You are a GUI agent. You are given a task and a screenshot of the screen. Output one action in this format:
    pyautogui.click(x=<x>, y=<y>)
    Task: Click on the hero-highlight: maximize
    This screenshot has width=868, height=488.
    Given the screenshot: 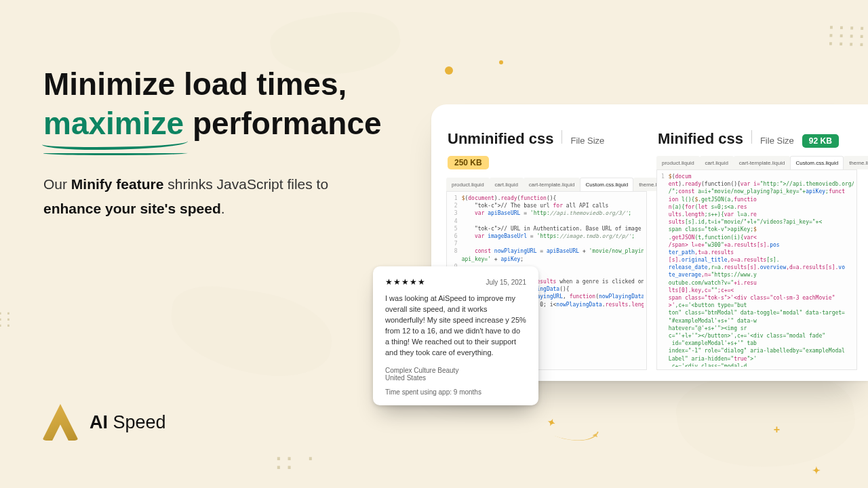 What is the action you would take?
    pyautogui.click(x=114, y=124)
    